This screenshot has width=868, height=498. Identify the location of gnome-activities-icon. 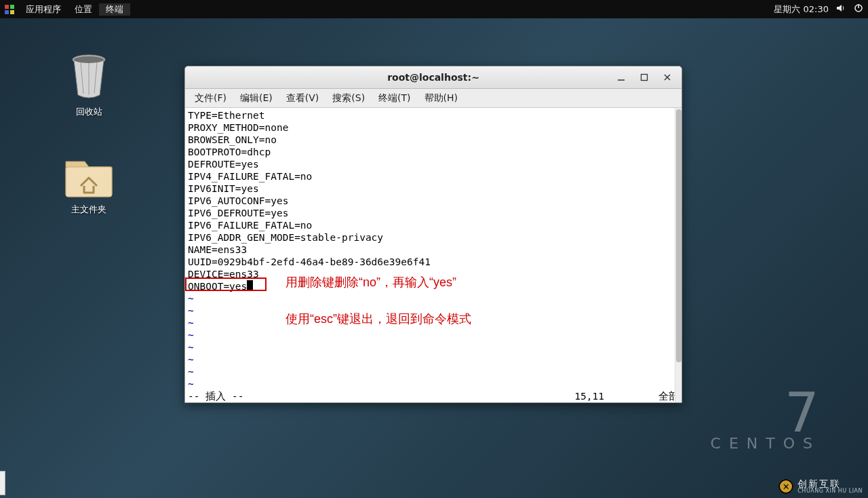
(9, 9).